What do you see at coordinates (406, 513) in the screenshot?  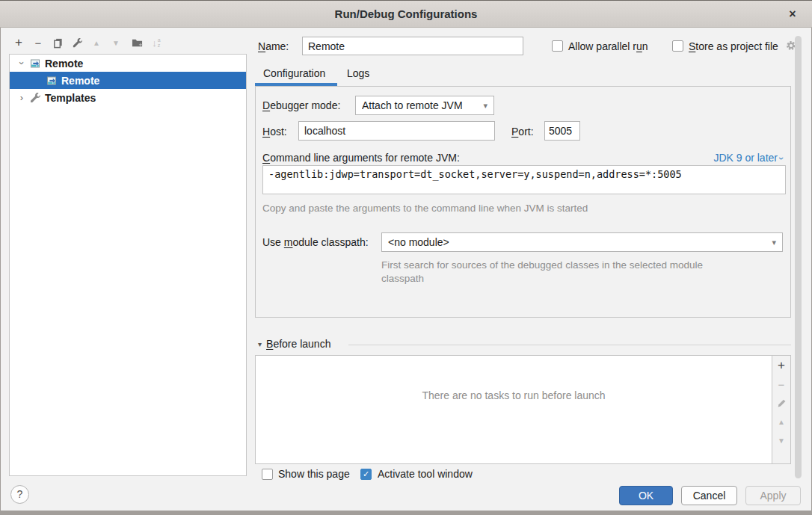 I see `window-bottom-edge` at bounding box center [406, 513].